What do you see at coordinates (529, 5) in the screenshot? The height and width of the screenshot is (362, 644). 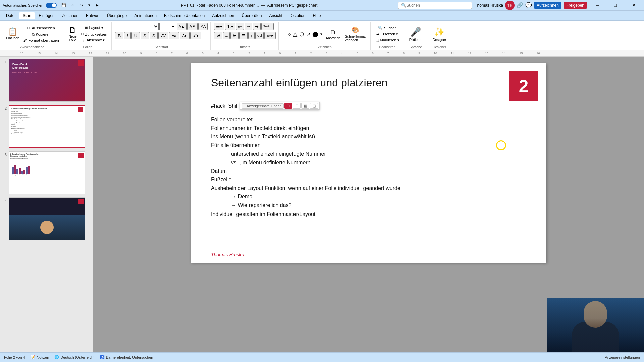 I see `comments-icon: 💬` at bounding box center [529, 5].